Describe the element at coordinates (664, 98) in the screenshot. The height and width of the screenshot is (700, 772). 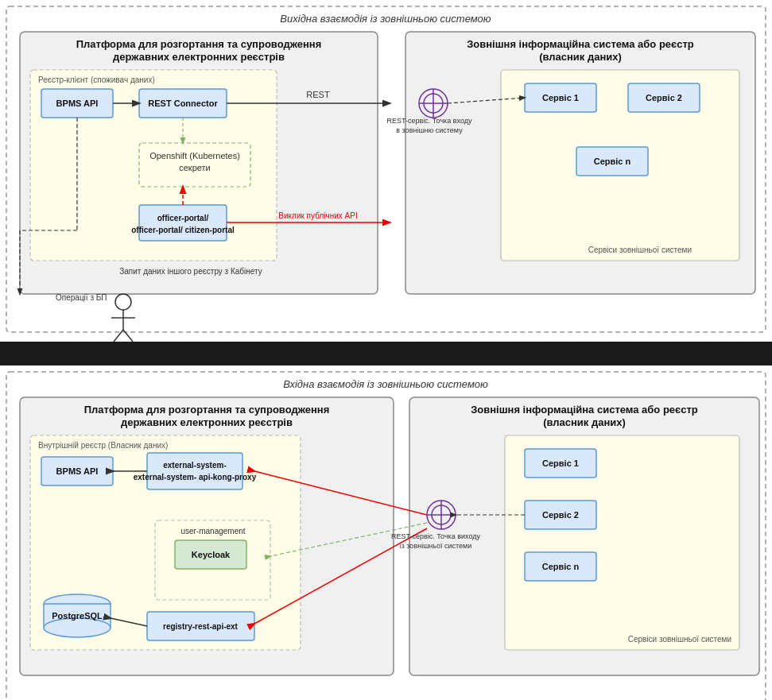
I see `service2-top: Сервіс 2` at that location.